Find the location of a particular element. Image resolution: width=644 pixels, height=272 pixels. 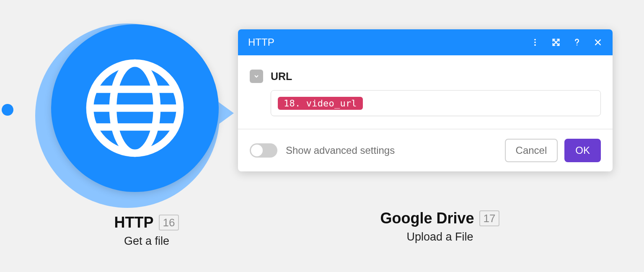

http-module-subtitle: Get a file is located at coordinates (147, 241).